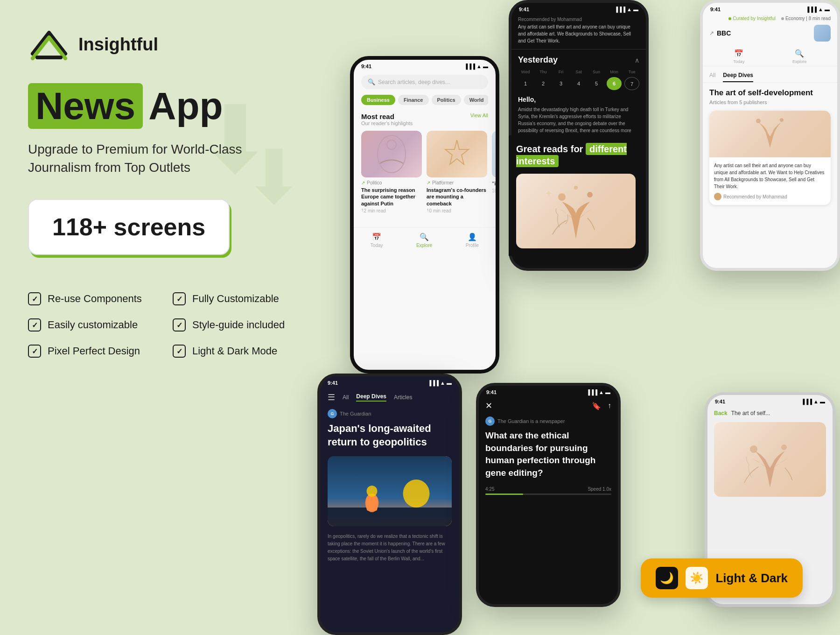 The width and height of the screenshot is (840, 635). What do you see at coordinates (724, 33) in the screenshot?
I see `p3-bbc-label: BBC` at bounding box center [724, 33].